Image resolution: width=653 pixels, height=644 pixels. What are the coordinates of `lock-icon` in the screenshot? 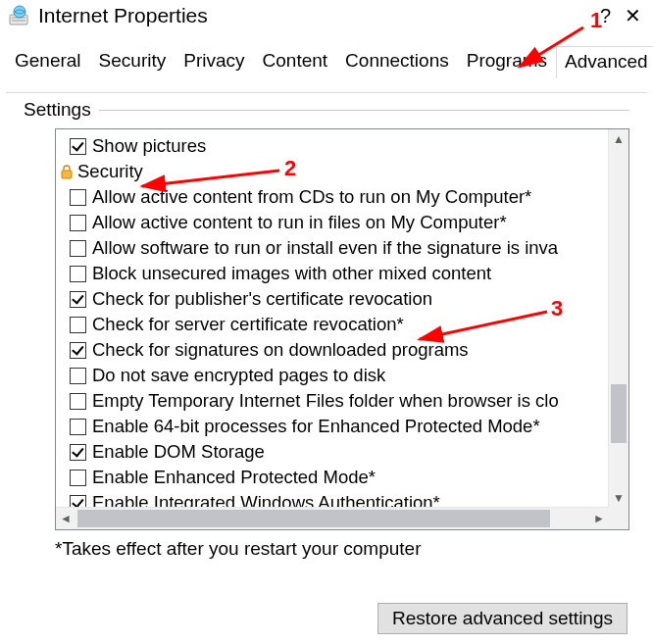 It's located at (67, 172).